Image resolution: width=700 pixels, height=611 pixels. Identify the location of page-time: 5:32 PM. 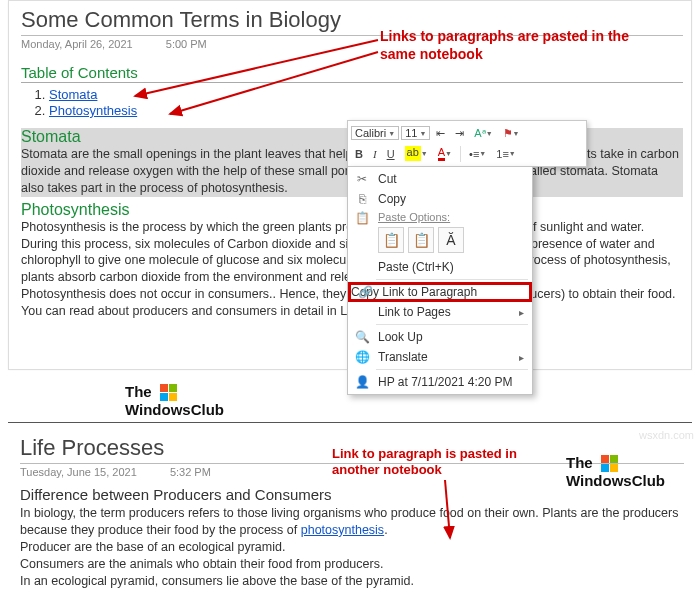
(190, 472).